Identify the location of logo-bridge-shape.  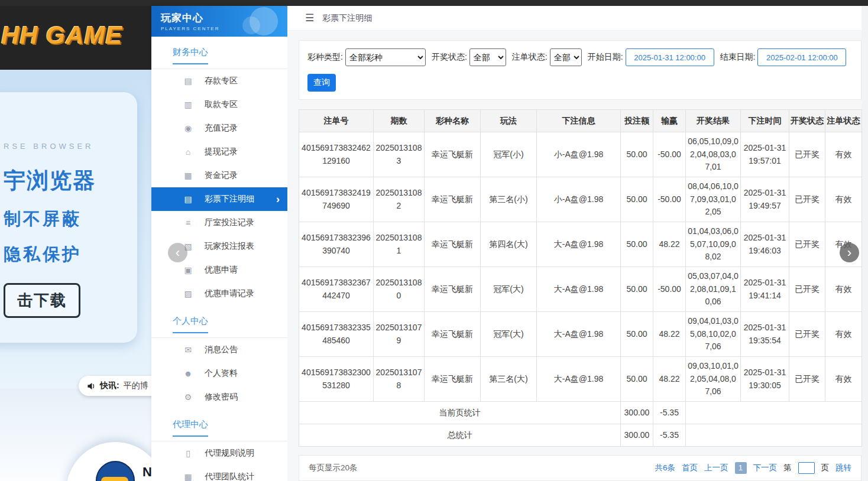
(115, 479).